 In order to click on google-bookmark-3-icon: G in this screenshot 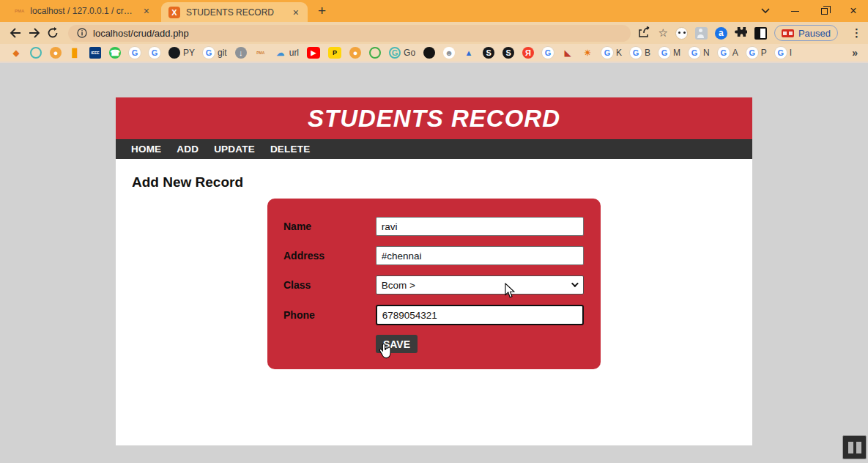, I will do `click(548, 53)`.